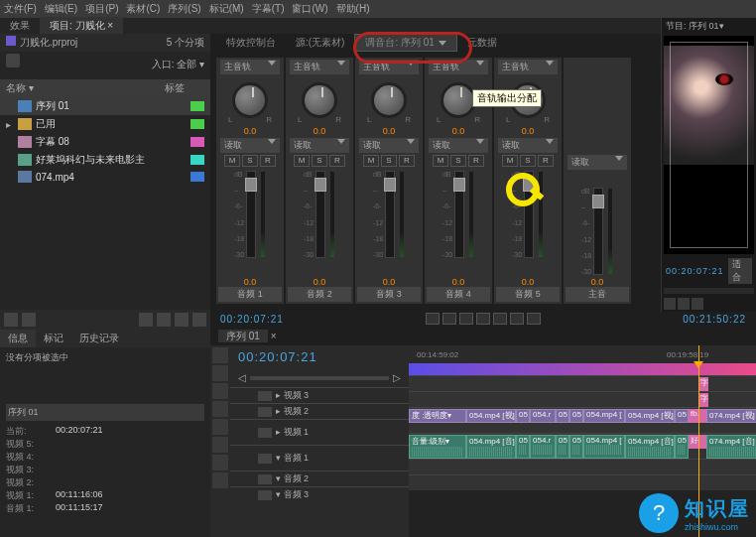 Image resolution: width=756 pixels, height=537 pixels. I want to click on search-icon, so click(13, 61).